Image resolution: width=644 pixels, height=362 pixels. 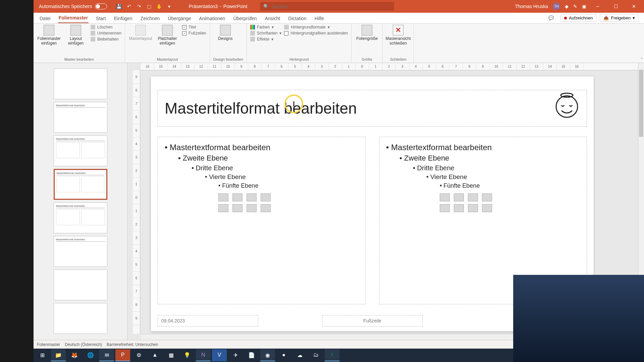 What do you see at coordinates (367, 33) in the screenshot?
I see `slide-size-button: Foliengröße` at bounding box center [367, 33].